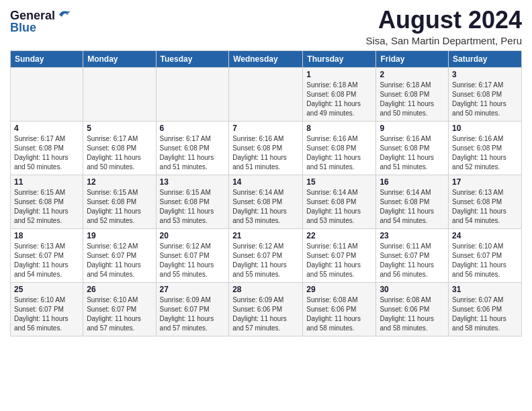  Describe the element at coordinates (485, 94) in the screenshot. I see `calendar-cell: 3Sunrise: 6:17 AM Sunset: 6:08 PM Daylig…` at that location.